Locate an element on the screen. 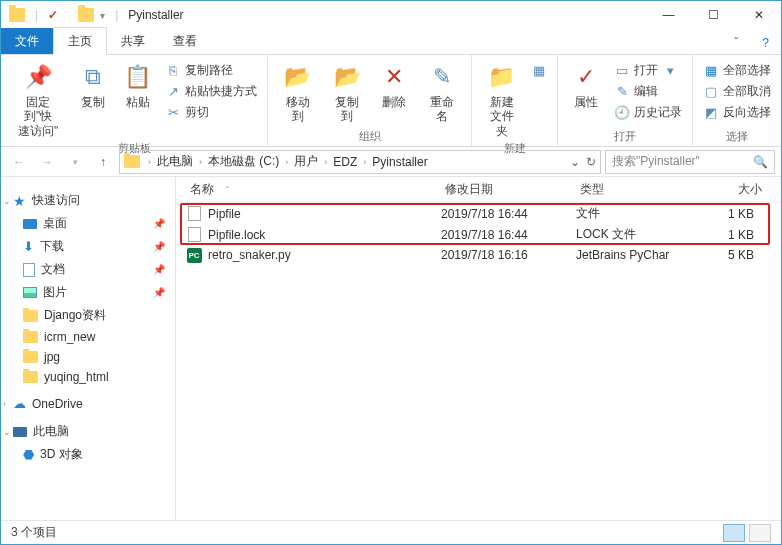 The height and width of the screenshot is (545, 782). cut-button: ✂剪切 is located at coordinates (211, 112).